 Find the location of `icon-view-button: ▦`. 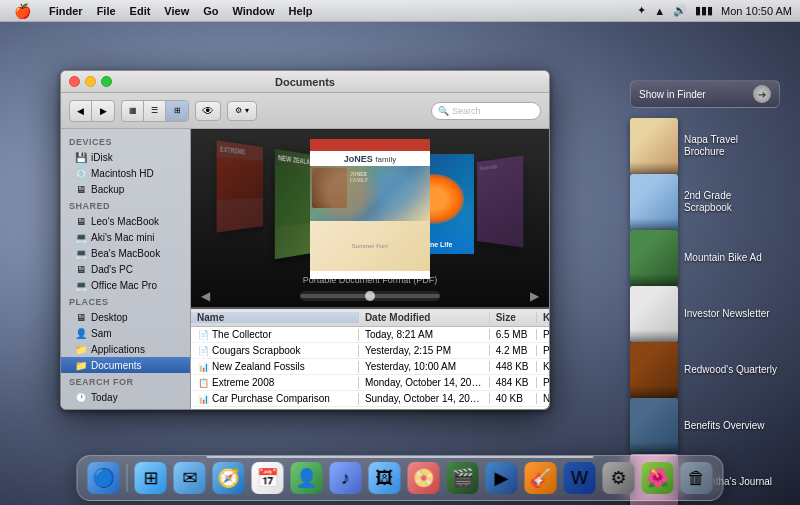

icon-view-button: ▦ is located at coordinates (133, 111).